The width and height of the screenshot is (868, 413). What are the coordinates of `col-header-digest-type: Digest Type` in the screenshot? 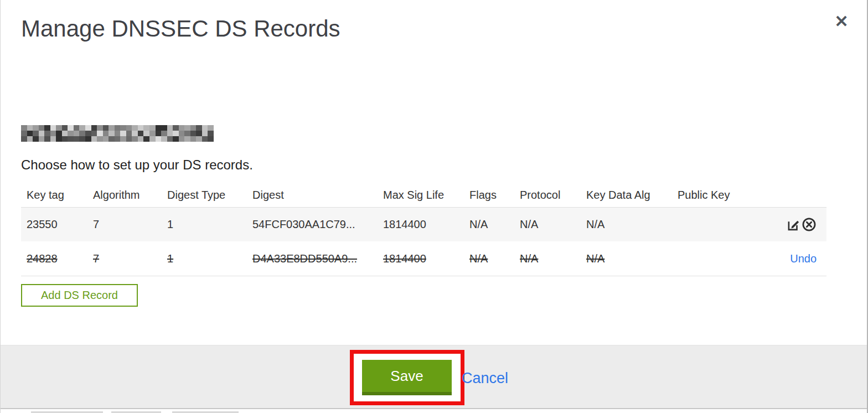 It's located at (204, 195).